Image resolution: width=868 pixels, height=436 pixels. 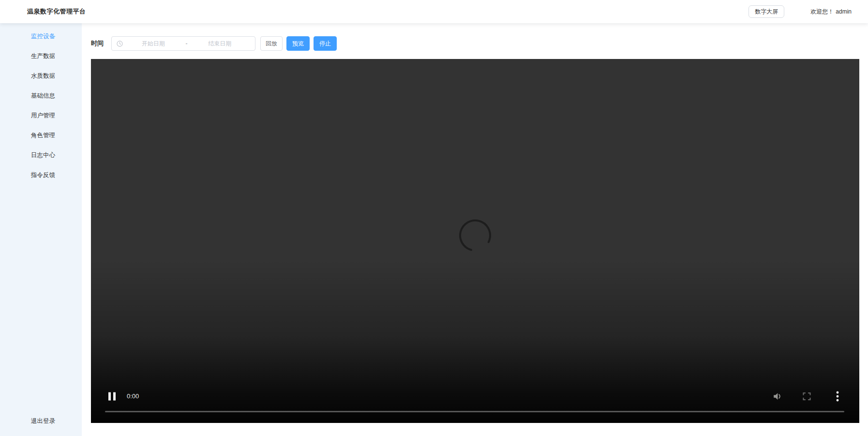 What do you see at coordinates (41, 56) in the screenshot?
I see `sidebar-item-production-data: 生产数据` at bounding box center [41, 56].